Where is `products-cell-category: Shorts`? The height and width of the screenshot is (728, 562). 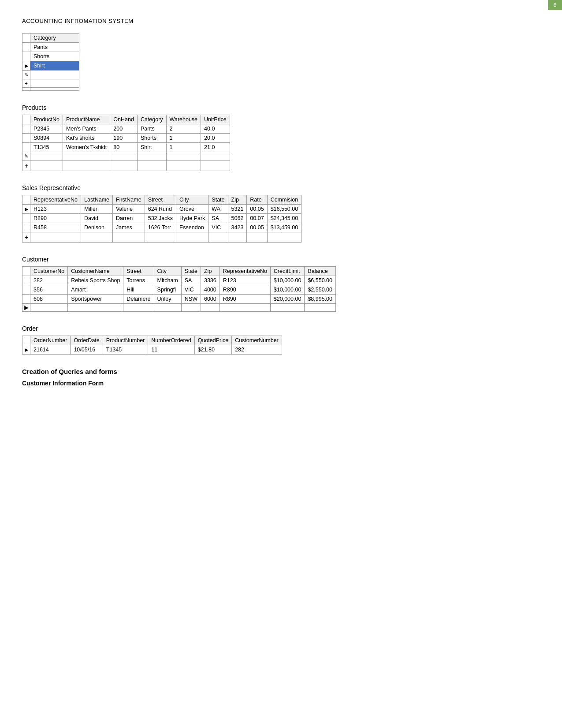 products-cell-category: Shorts is located at coordinates (152, 138).